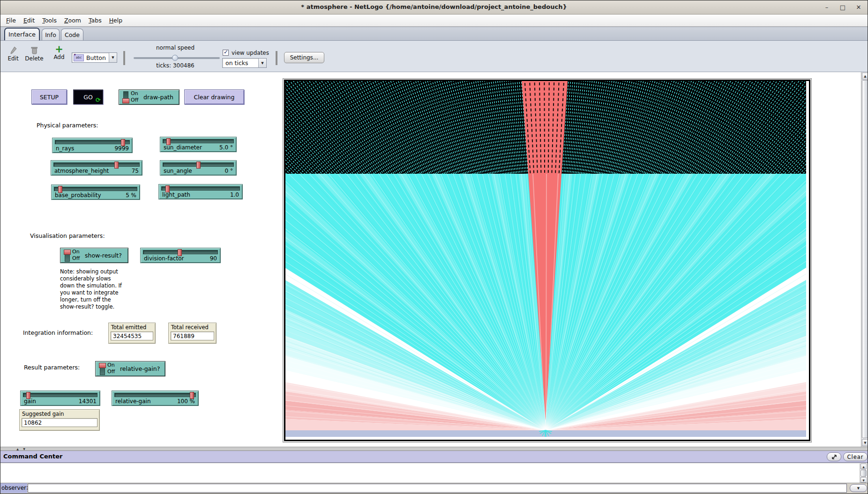 Image resolution: width=868 pixels, height=494 pixels. I want to click on output-scrollbar: ▲ ▼, so click(863, 473).